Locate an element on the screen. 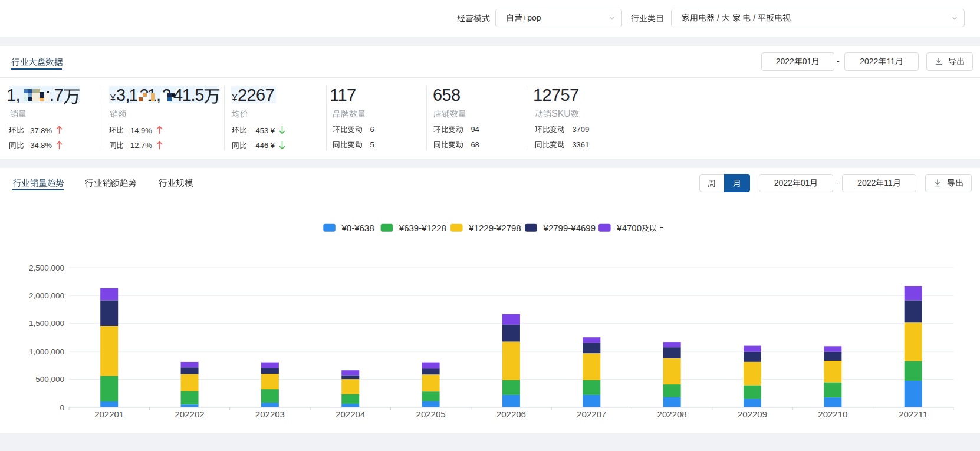 The image size is (980, 451). svg-text: 1,000,000 is located at coordinates (47, 351).